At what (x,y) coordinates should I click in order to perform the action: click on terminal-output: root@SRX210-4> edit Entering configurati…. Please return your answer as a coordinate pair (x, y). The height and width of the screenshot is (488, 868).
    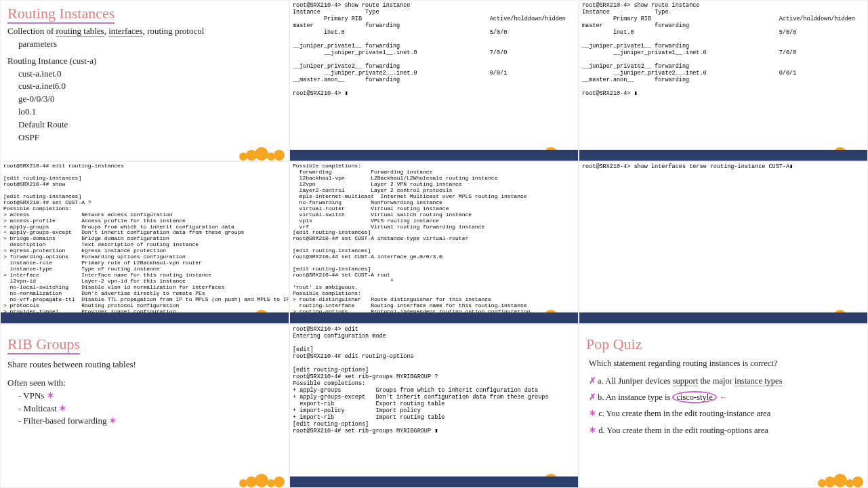
    Looking at the image, I should click on (434, 380).